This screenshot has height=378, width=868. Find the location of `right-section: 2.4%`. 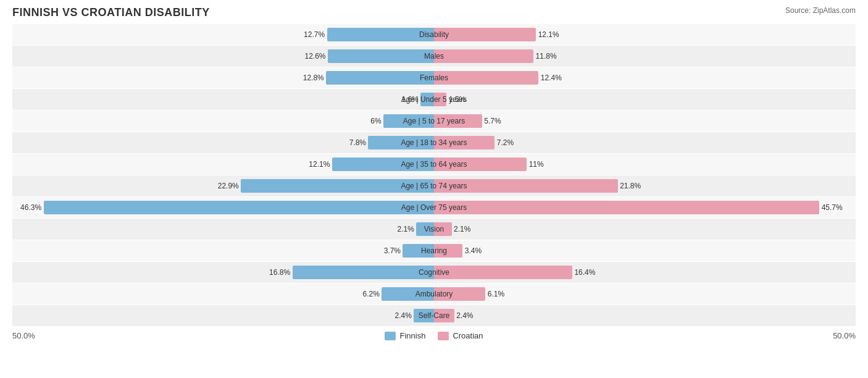

right-section: 2.4% is located at coordinates (645, 316).